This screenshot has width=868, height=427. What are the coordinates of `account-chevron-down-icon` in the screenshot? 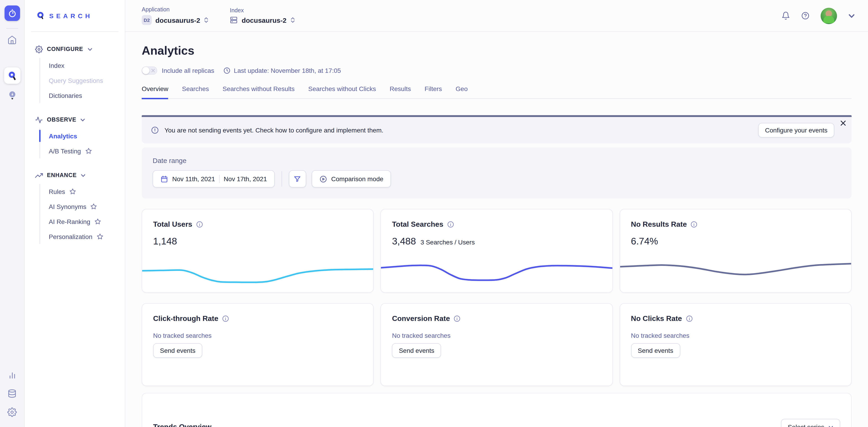 It's located at (852, 15).